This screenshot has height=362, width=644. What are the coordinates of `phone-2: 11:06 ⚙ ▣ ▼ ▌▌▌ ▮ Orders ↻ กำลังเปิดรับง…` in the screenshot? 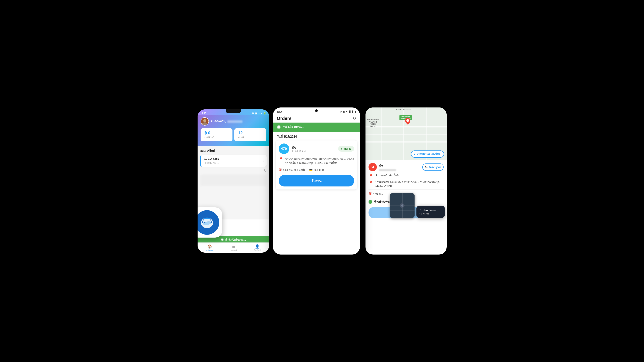 It's located at (316, 181).